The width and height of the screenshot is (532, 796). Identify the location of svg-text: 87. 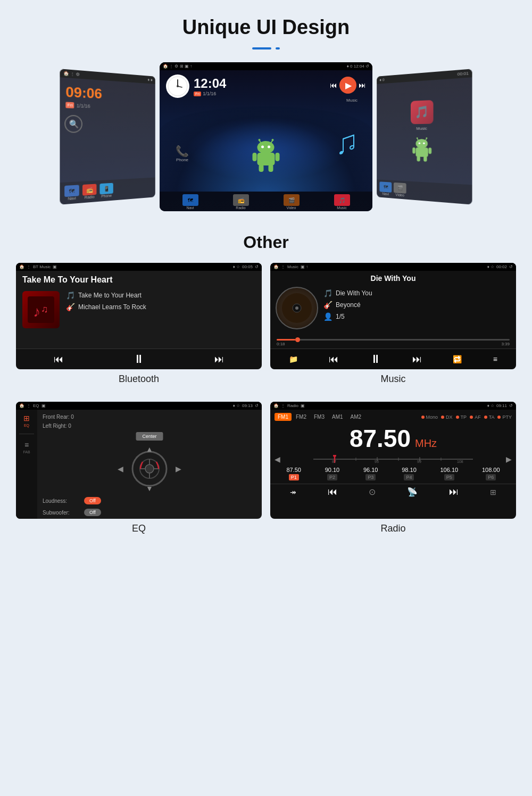
(334, 462).